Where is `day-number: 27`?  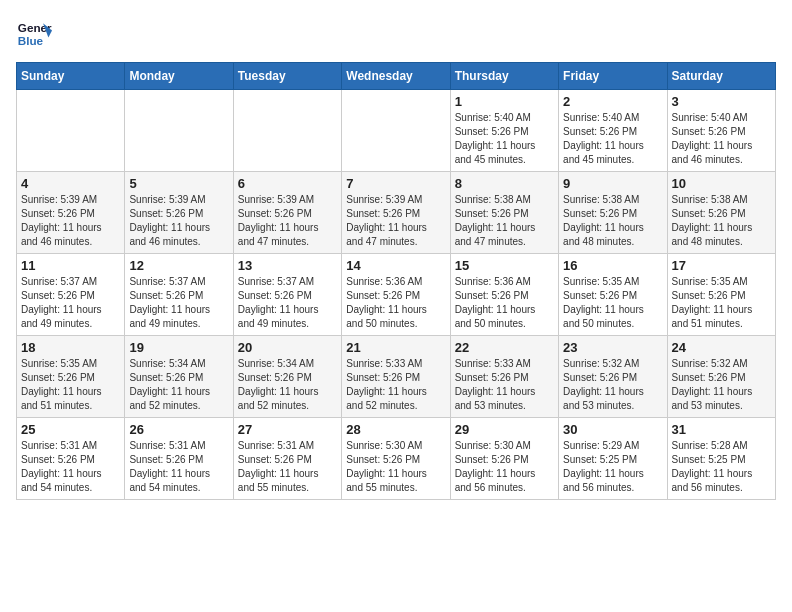
day-number: 27 is located at coordinates (288, 430).